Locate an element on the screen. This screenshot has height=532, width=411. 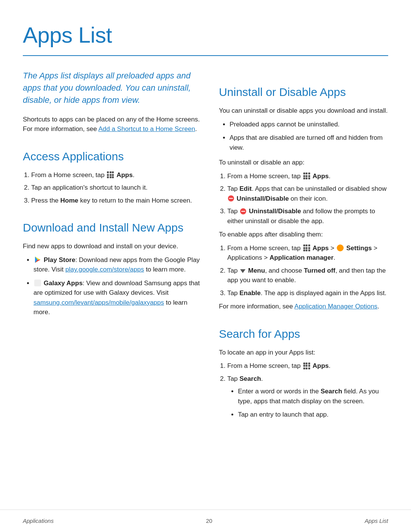
search-body: To locate an app in your Apps list: is located at coordinates (304, 353).